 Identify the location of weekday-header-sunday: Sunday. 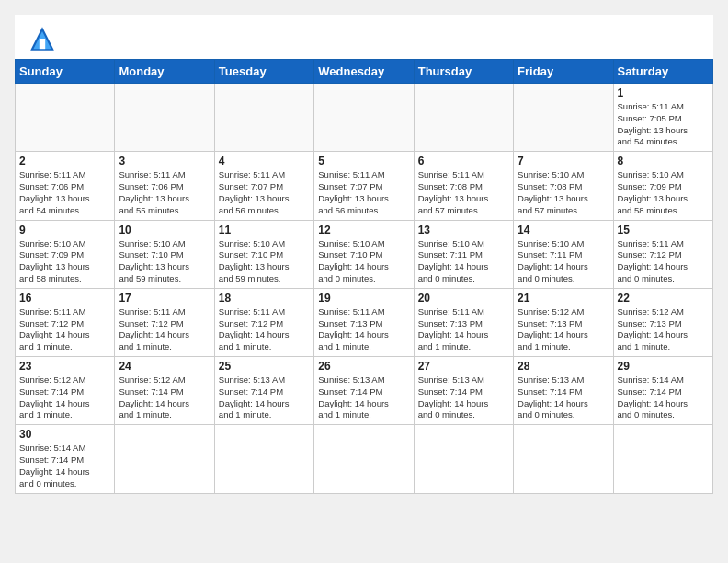
(65, 72).